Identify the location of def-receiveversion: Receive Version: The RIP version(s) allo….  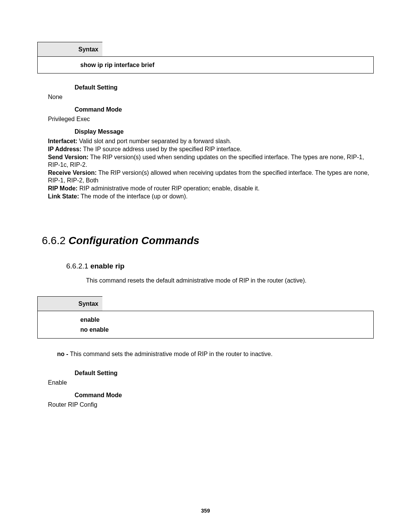
(211, 177).